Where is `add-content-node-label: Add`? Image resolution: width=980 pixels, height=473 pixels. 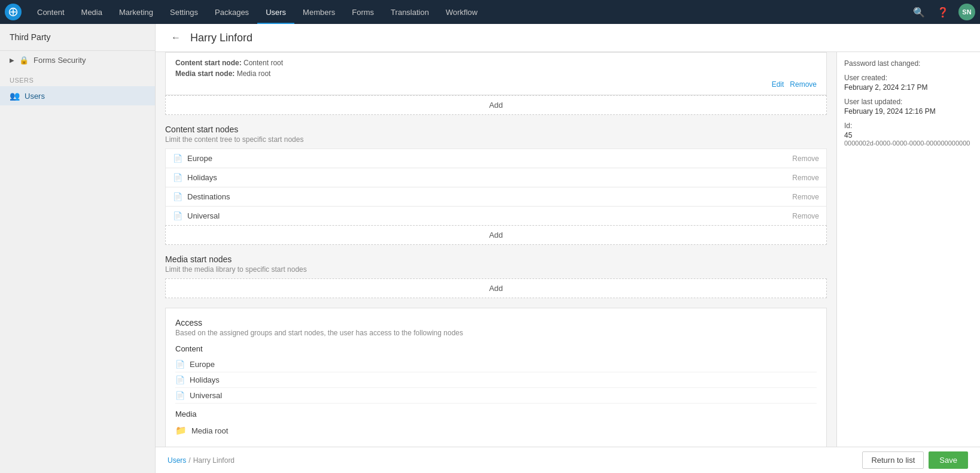 add-content-node-label: Add is located at coordinates (495, 235).